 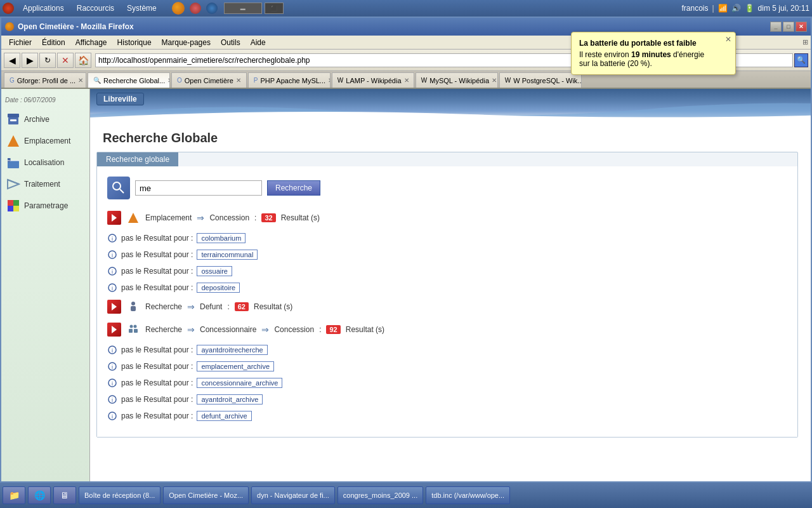 I want to click on browser-sys-btn: 🌐, so click(x=39, y=495).